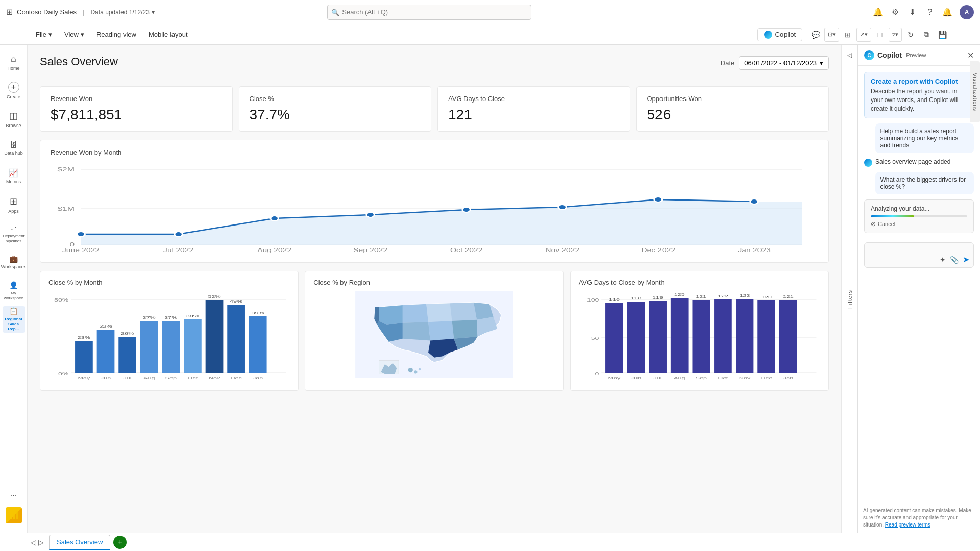 The image size is (980, 551). I want to click on sidebar-item-metrics: 📈 Metrics, so click(14, 177).